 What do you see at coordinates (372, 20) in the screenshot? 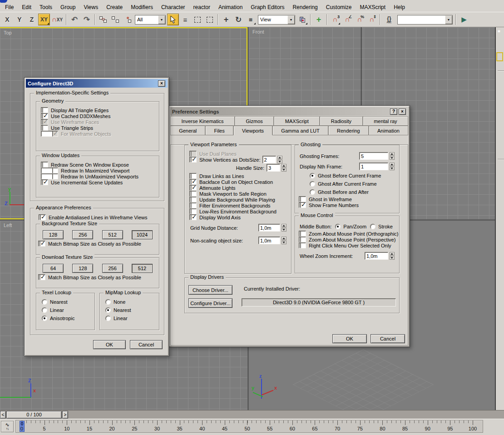
I see `spinner-snap-toggle-button: ∩⇕` at bounding box center [372, 20].